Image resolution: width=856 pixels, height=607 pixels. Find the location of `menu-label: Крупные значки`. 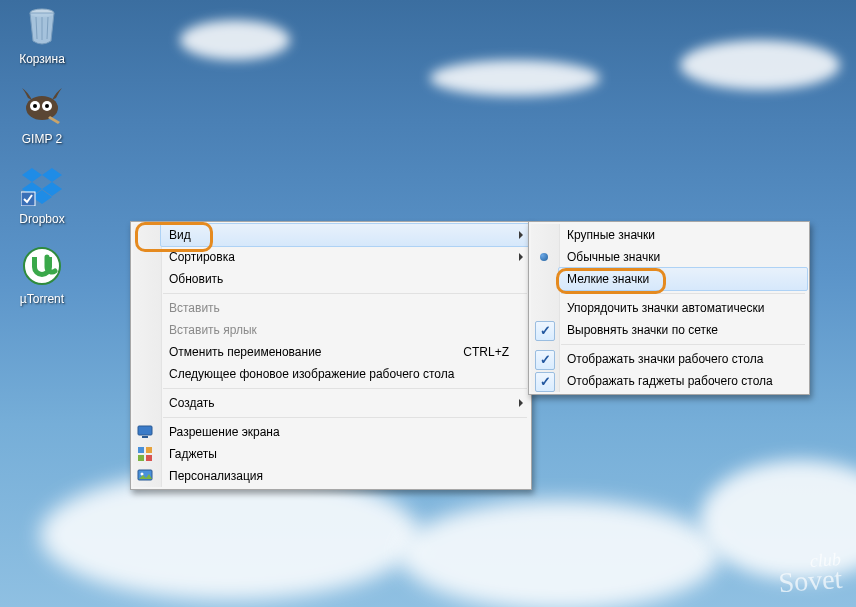

menu-label: Крупные значки is located at coordinates (611, 235).